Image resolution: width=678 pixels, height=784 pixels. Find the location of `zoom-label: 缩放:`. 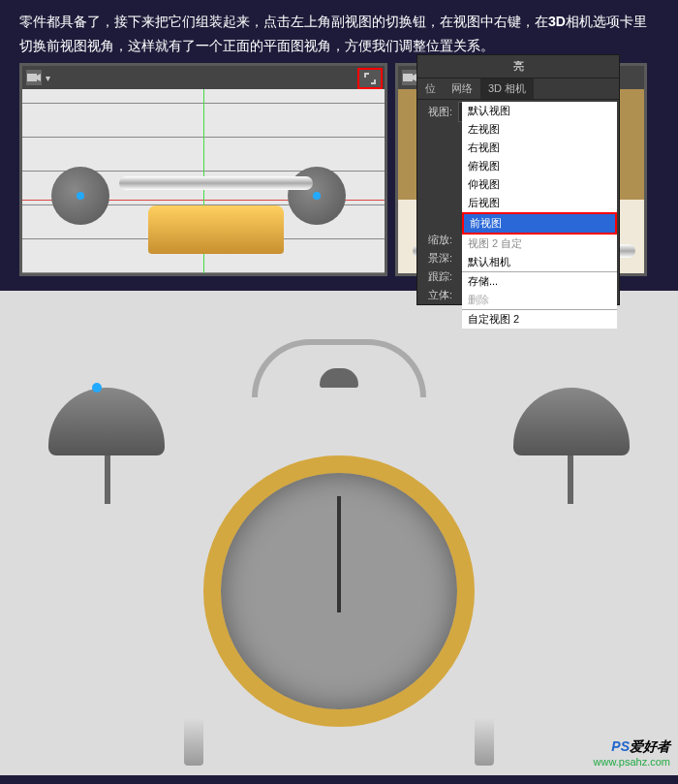

zoom-label: 缩放: is located at coordinates (438, 240).